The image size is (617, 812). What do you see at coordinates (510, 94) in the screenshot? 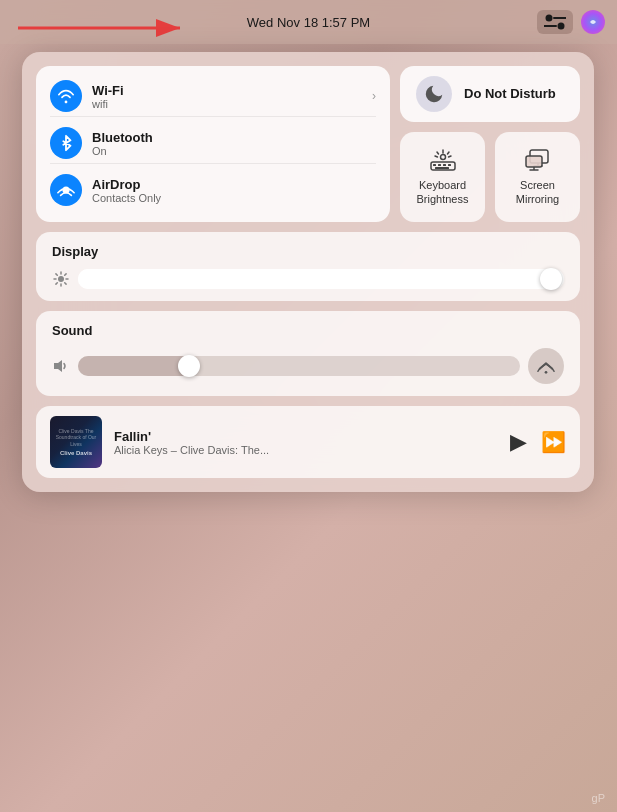
I see `dnd-label: Do Not Disturb` at bounding box center [510, 94].